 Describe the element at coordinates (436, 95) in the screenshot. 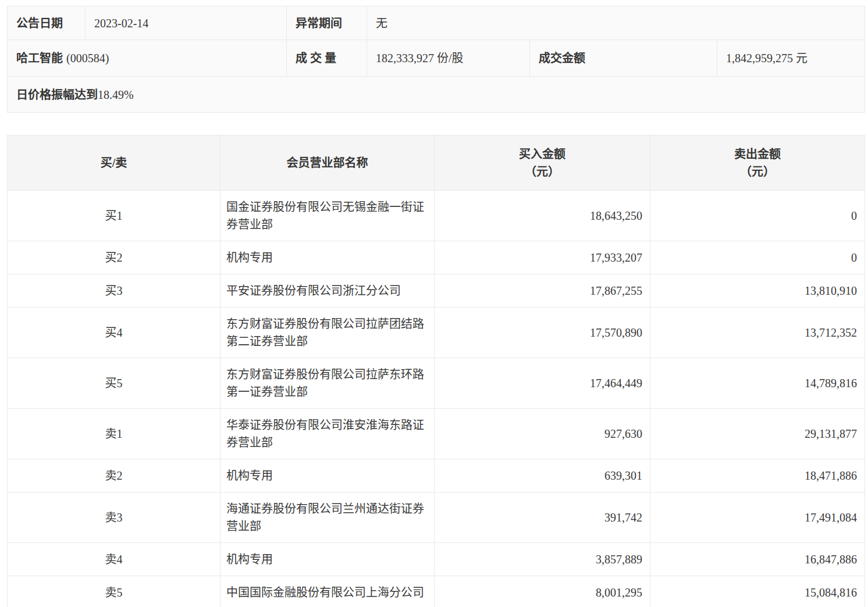

I see `summary-row-amplitude: 日价格振幅达到18.49%` at that location.